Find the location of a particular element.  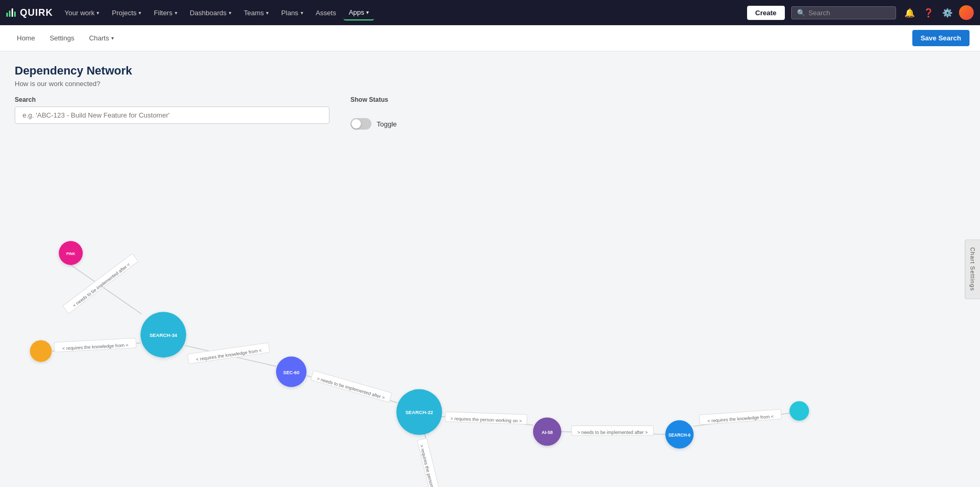

top-nav: QUIRK Your work ▾ Projects ▾ Filters ▾ D… is located at coordinates (490, 13).